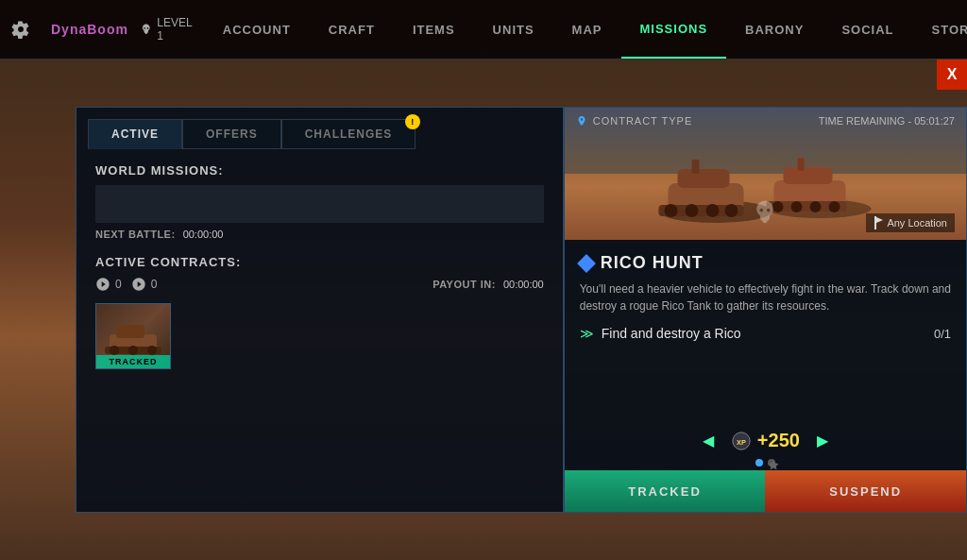 The image size is (967, 560). What do you see at coordinates (434, 29) in the screenshot?
I see `nav-items: ITEMS` at bounding box center [434, 29].